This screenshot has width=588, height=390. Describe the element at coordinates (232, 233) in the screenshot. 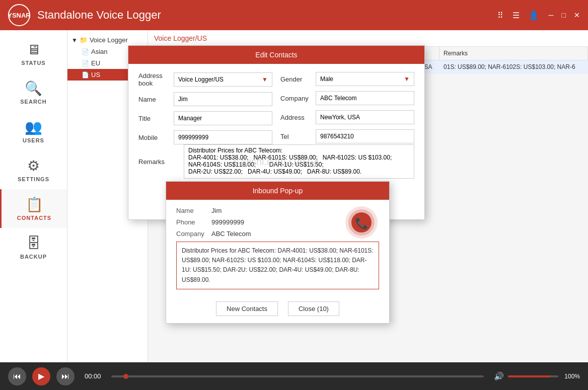

I see `popup-company-value: ABC Telecom` at that location.